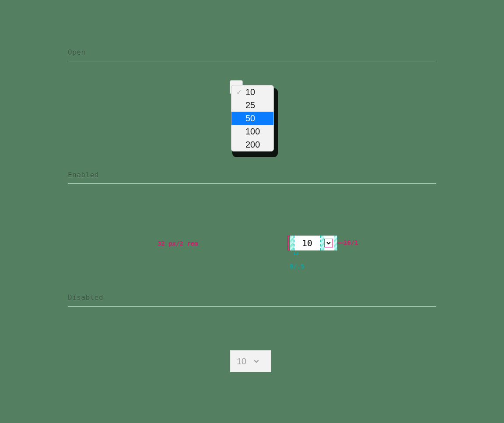 The height and width of the screenshot is (423, 504). I want to click on dropdown-option-label: 10, so click(256, 92).